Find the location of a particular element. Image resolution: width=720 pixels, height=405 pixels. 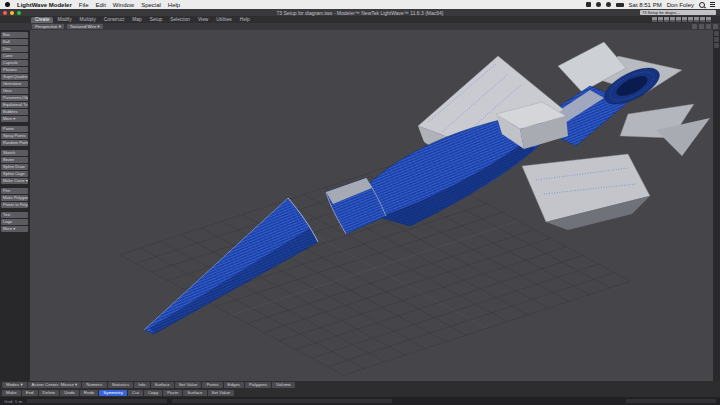

bottom-tool-button: Make is located at coordinates (12, 393).